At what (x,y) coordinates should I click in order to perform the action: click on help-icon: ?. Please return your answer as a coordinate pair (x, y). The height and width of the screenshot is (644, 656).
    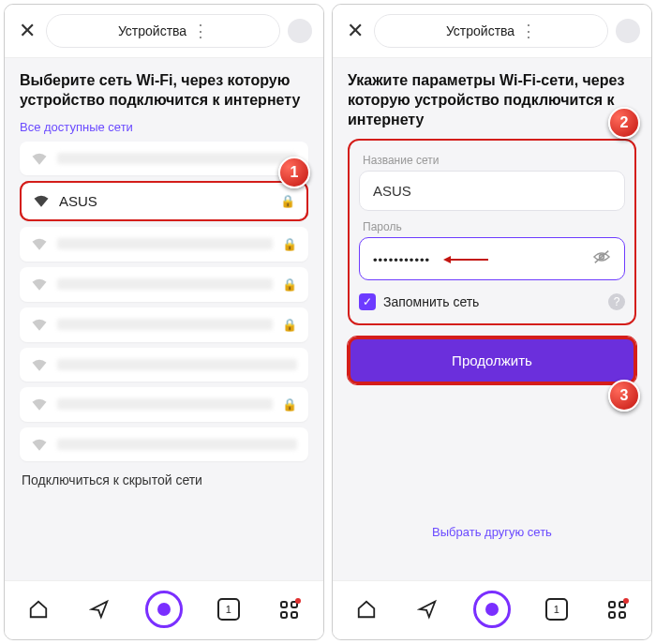
    Looking at the image, I should click on (617, 302).